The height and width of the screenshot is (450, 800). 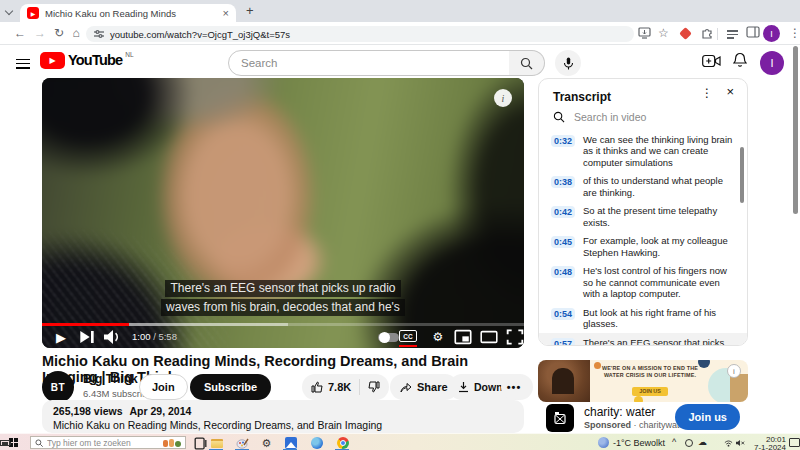 What do you see at coordinates (674, 442) in the screenshot?
I see `tray-expand-caret: ^` at bounding box center [674, 442].